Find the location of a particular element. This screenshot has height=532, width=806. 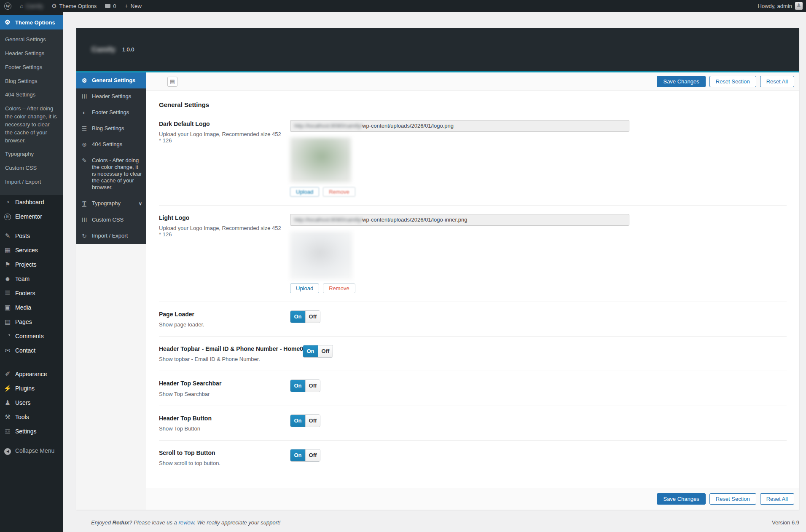

submenu-404-settings: 404 Settings is located at coordinates (32, 95).